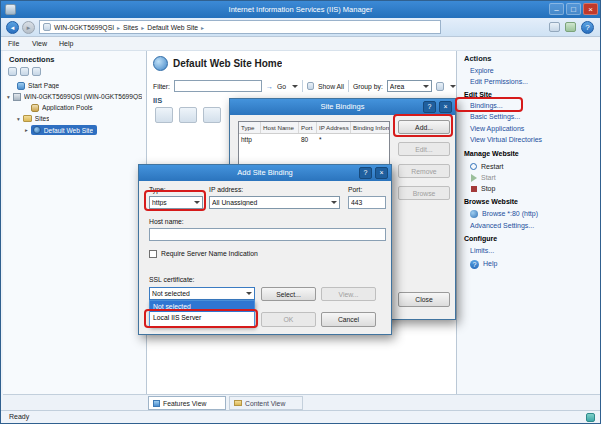 The image size is (601, 424). Describe the element at coordinates (300, 416) in the screenshot. I see `status-bar: Ready` at that location.